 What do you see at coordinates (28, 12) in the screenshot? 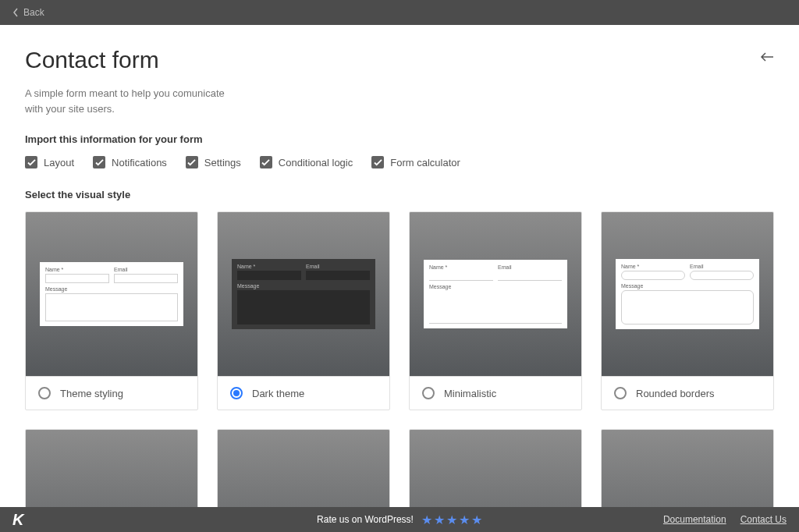
I see `back-button: Back` at bounding box center [28, 12].